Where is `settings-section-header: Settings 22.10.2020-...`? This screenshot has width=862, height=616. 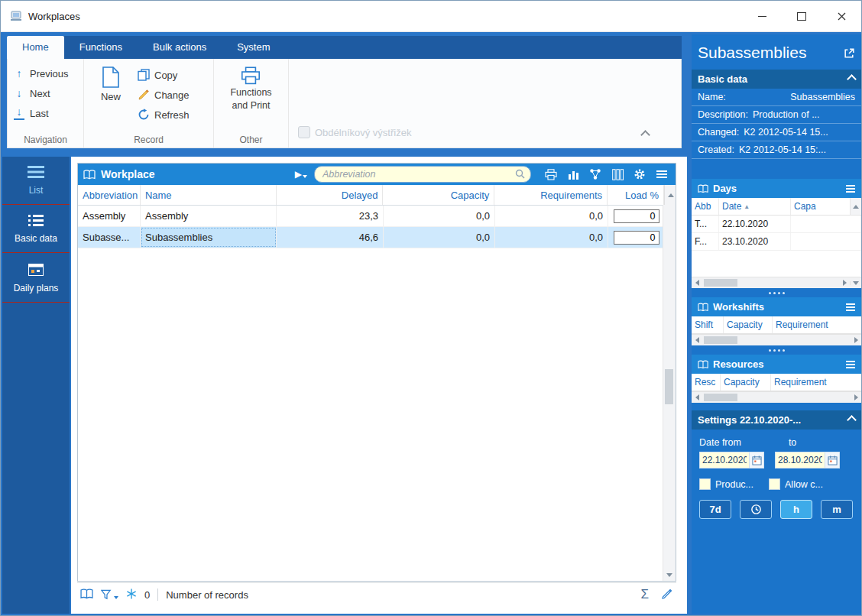 settings-section-header: Settings 22.10.2020-... is located at coordinates (776, 420).